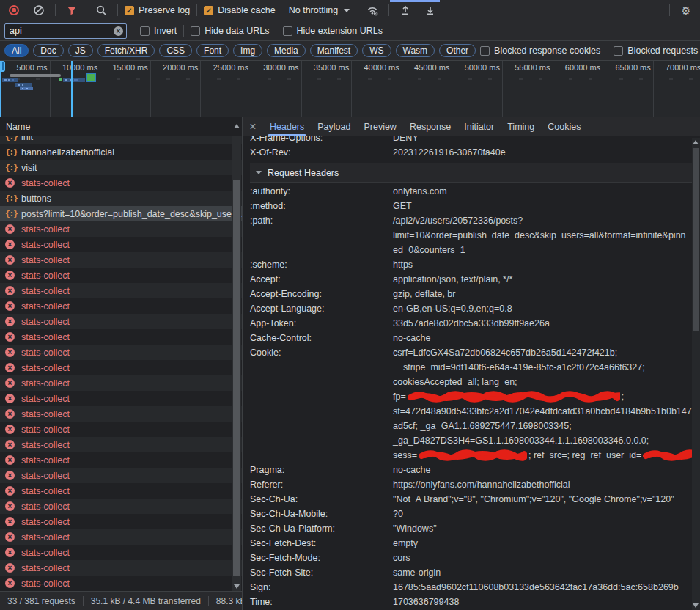  I want to click on header-row: Sec-Fetch-Dest:empty, so click(471, 543).